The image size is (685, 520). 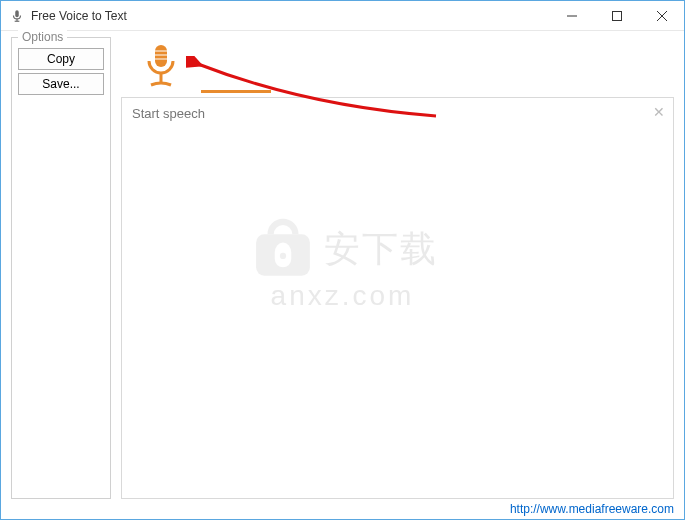 What do you see at coordinates (592, 509) in the screenshot?
I see `homepage-link: http://www.mediafreeware.com` at bounding box center [592, 509].